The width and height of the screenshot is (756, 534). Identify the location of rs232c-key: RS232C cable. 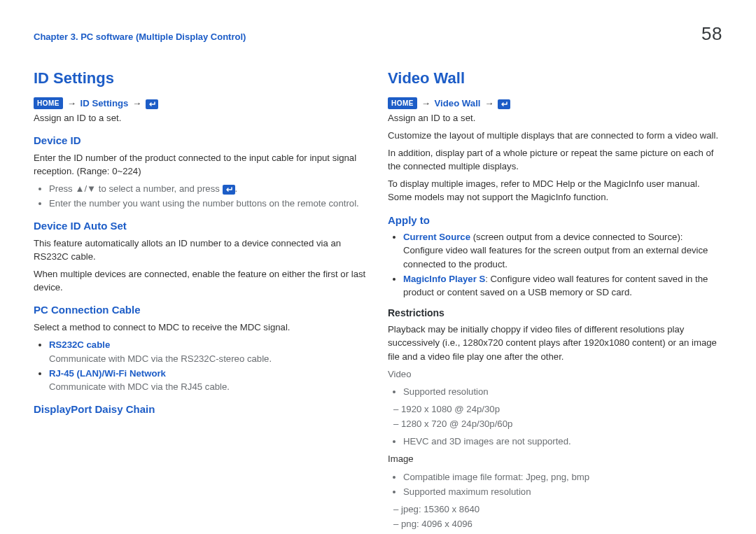
(80, 344).